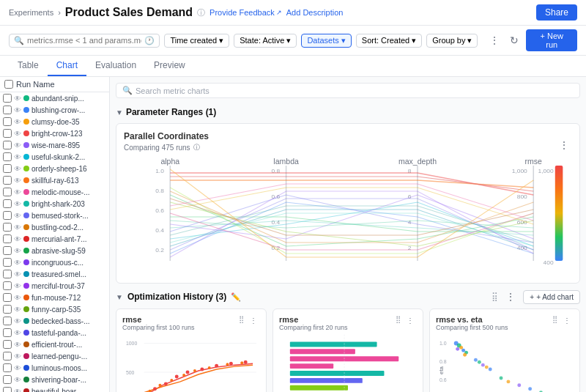 Image resolution: width=586 pixels, height=392 pixels. What do you see at coordinates (54, 227) in the screenshot?
I see `run-row: 👁 bustling-cod-2...` at bounding box center [54, 227].